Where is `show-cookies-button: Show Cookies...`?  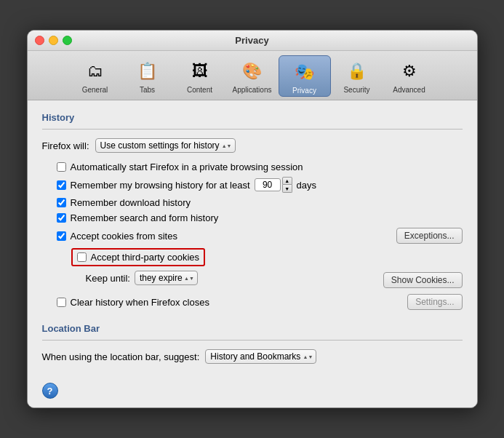 show-cookies-button: Show Cookies... is located at coordinates (423, 280).